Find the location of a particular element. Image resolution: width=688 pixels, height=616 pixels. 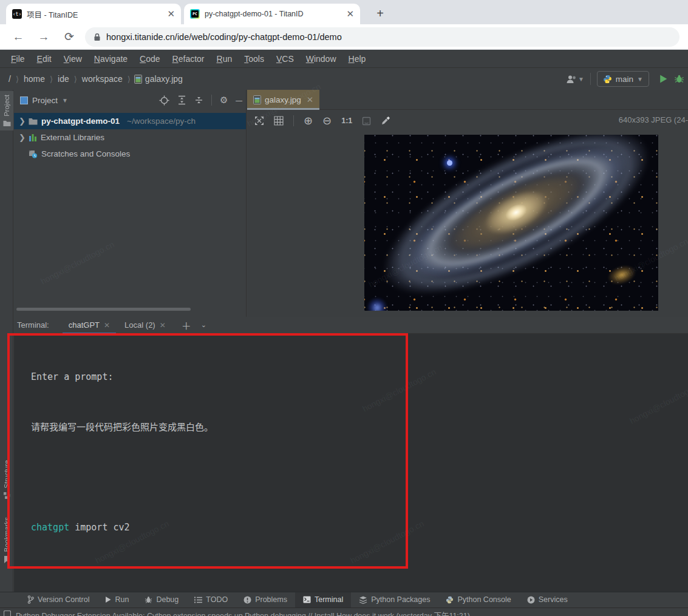

color-picker-icon is located at coordinates (386, 121).